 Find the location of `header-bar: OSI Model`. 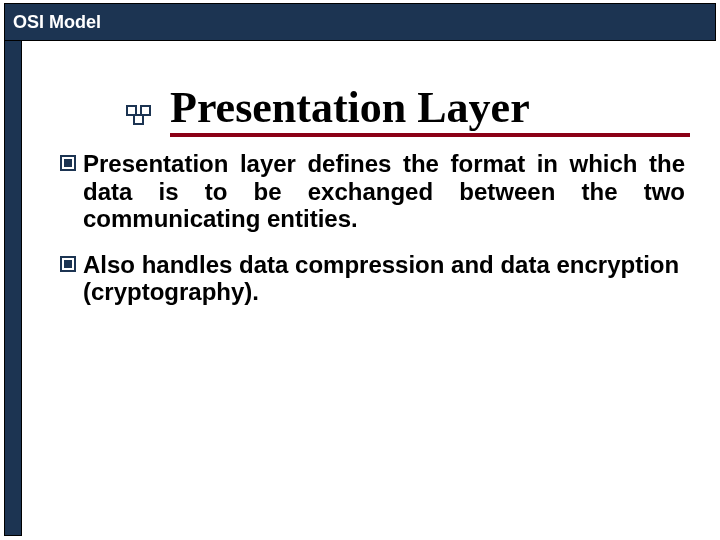

header-bar: OSI Model is located at coordinates (360, 22).